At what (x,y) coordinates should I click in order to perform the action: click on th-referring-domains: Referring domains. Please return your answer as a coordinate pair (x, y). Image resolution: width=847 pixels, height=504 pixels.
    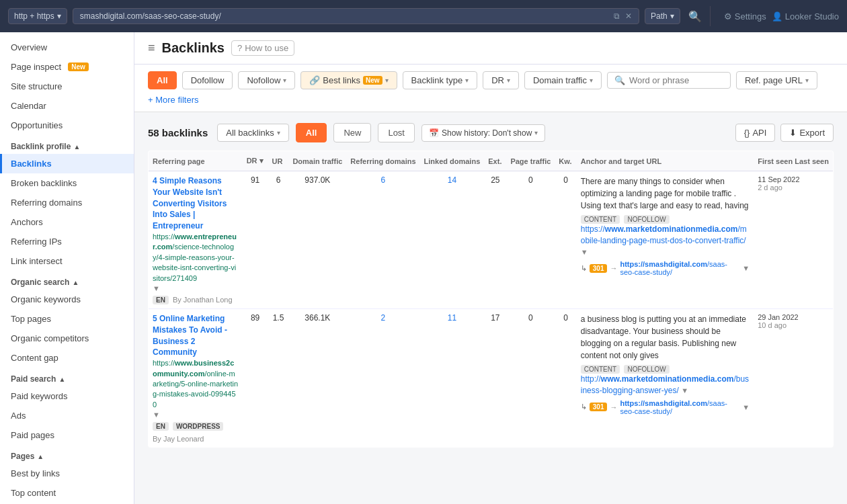
    Looking at the image, I should click on (383, 161).